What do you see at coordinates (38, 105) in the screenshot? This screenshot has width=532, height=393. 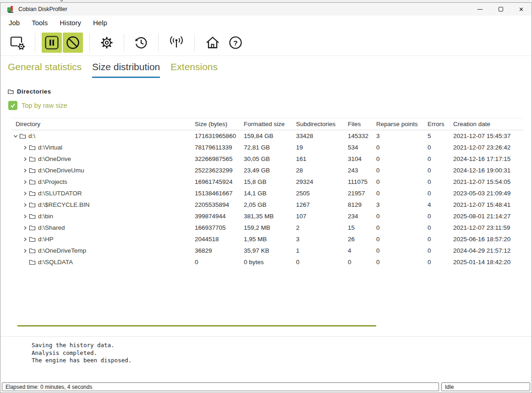 I see `top-by-raw-size-row: Top by raw size` at bounding box center [38, 105].